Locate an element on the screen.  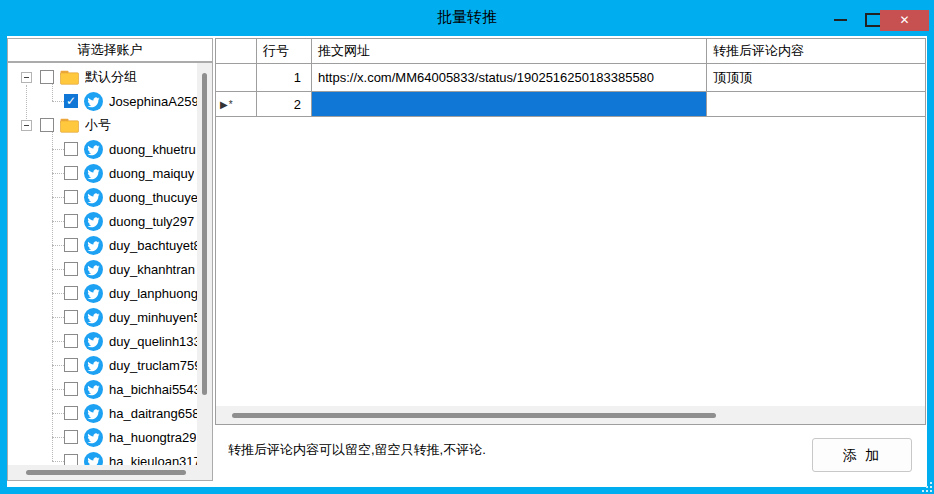
tree-item: duong_khuetru is located at coordinates (102, 149).